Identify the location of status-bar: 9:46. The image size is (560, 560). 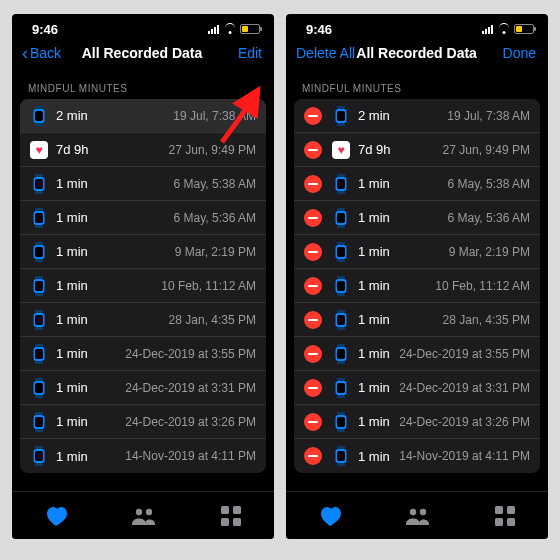
(143, 27).